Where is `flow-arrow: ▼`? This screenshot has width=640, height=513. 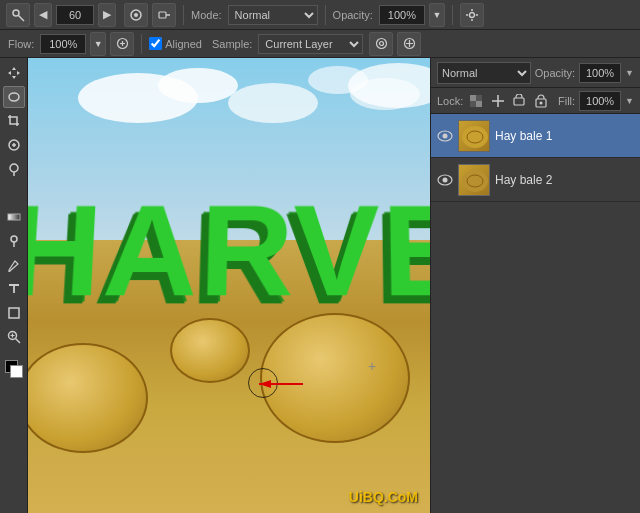
flow-arrow: ▼ is located at coordinates (98, 44).